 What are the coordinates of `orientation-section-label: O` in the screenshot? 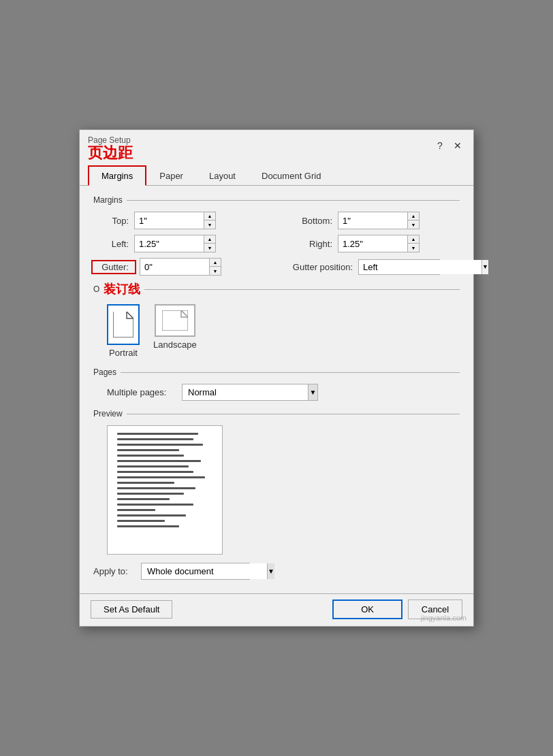 It's located at (98, 289).